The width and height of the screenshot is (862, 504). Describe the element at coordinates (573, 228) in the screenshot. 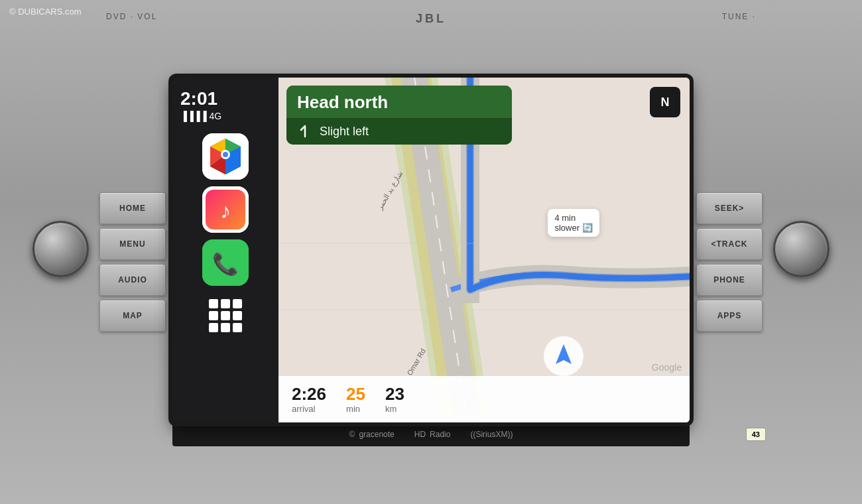

I see `tooltip-sub: slower 🔄` at that location.